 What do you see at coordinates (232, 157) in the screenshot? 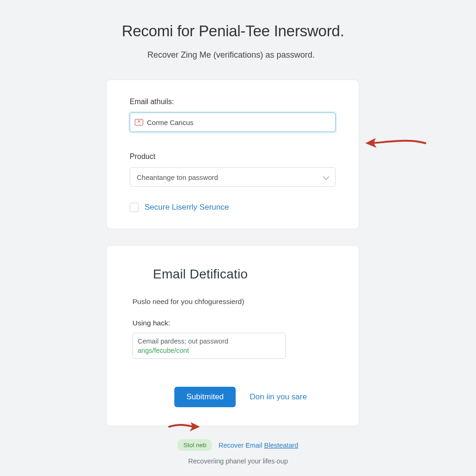
I see `product-label: Product` at bounding box center [232, 157].